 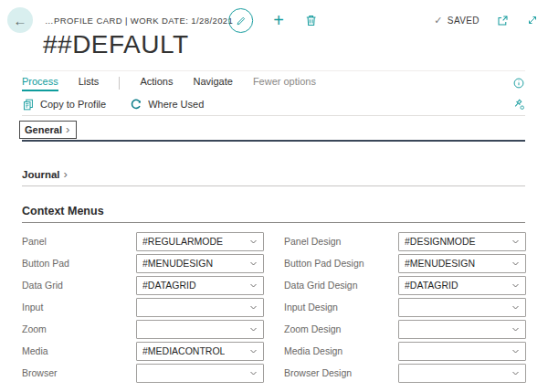 I want to click on page-title: ##DEFAULT, so click(x=116, y=45).